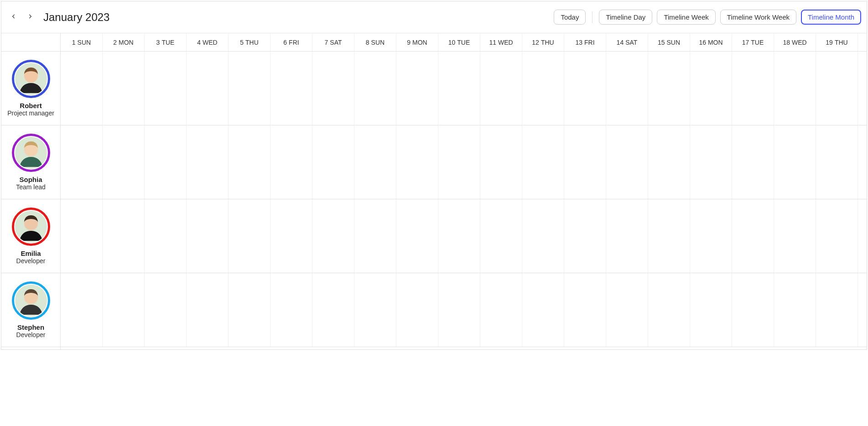 This screenshot has height=426, width=868. I want to click on view-timeline-month: Timeline Month, so click(831, 17).